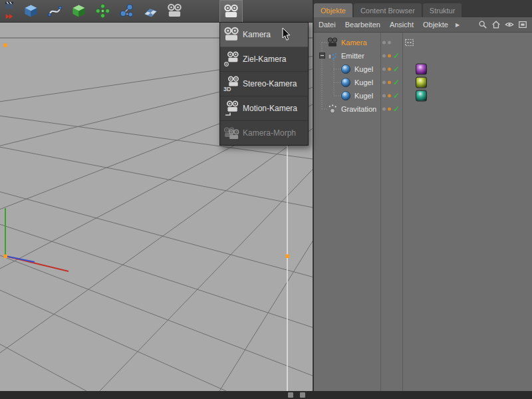 This screenshot has height=399, width=532. I want to click on object-row-gravitation: Gravitation ✓, so click(423, 109).